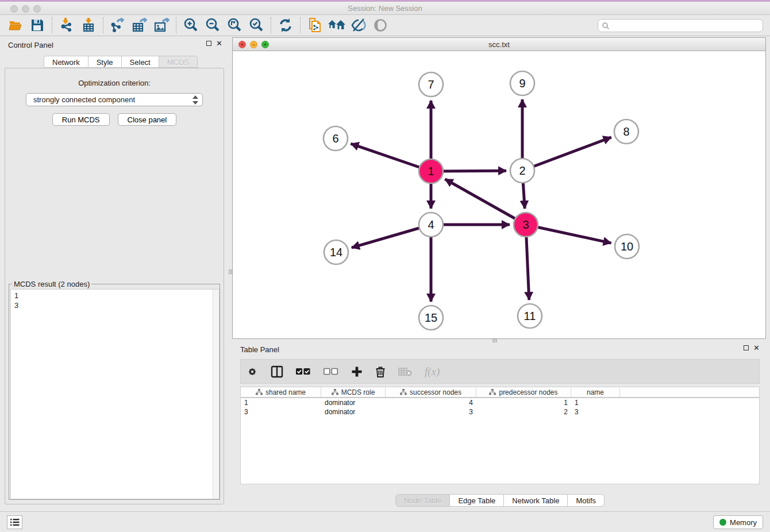  Describe the element at coordinates (431, 225) in the screenshot. I see `graph-node-4: 4` at that location.